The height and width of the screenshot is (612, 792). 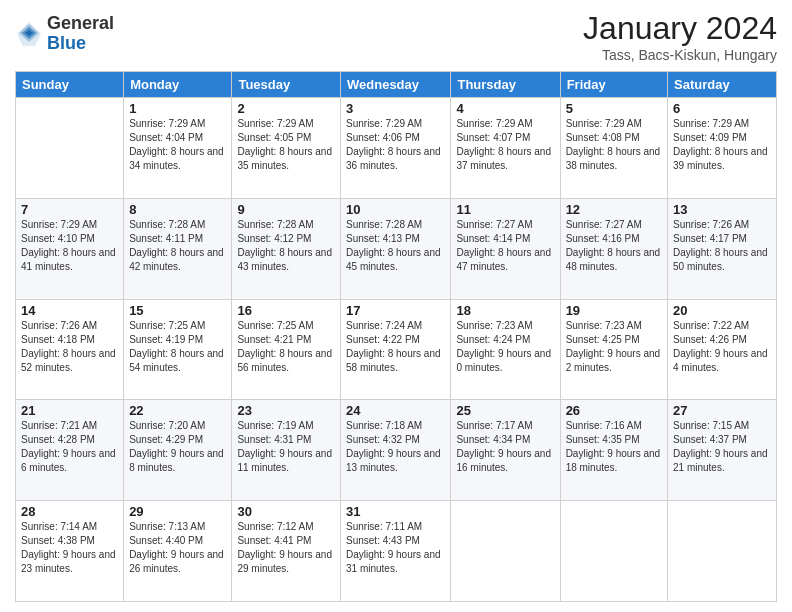 I want to click on day-number: 25, so click(x=505, y=410).